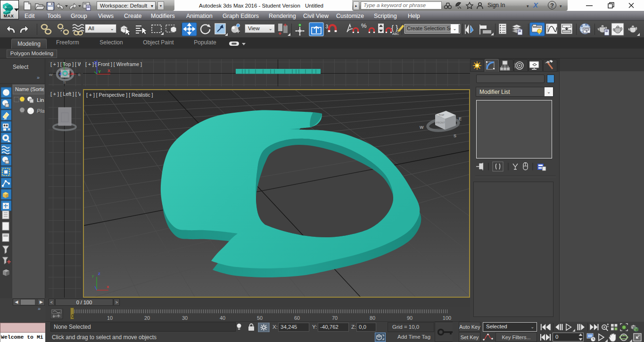 The height and width of the screenshot is (342, 644). What do you see at coordinates (396, 34) in the screenshot?
I see `svg-text: ABC` at bounding box center [396, 34].